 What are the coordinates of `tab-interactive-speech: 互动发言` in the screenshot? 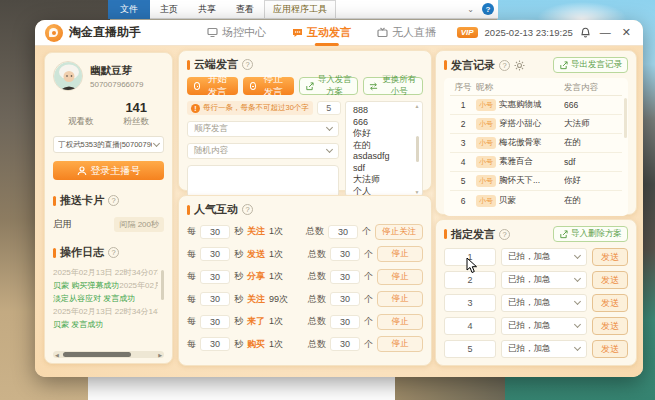 It's located at (322, 33).